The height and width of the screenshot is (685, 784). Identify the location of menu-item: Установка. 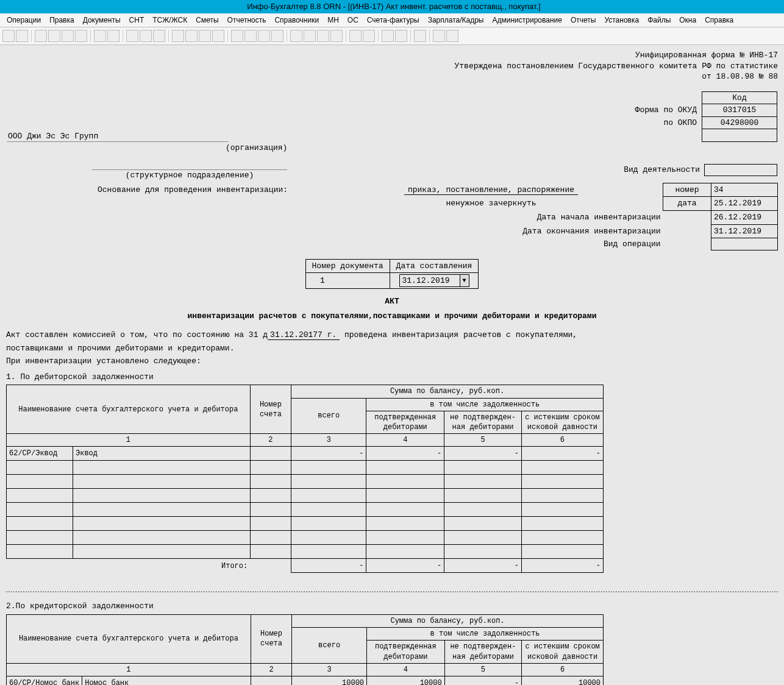
(622, 20).